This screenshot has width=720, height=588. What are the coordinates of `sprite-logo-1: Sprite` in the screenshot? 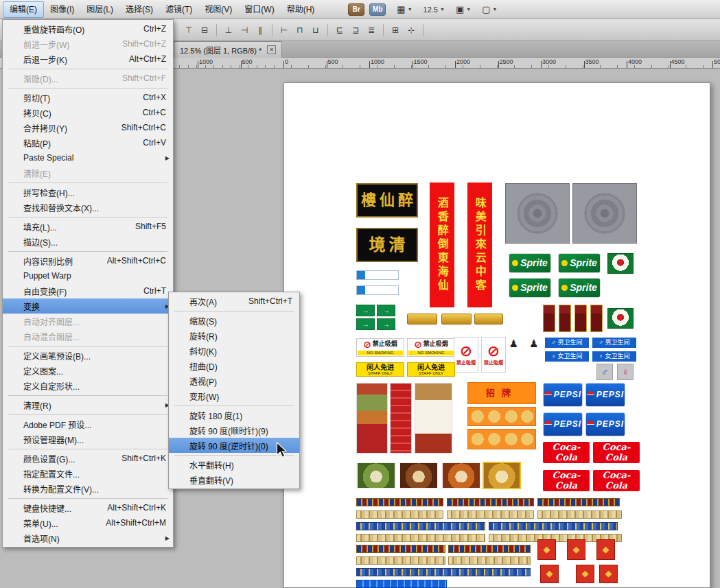 It's located at (530, 263).